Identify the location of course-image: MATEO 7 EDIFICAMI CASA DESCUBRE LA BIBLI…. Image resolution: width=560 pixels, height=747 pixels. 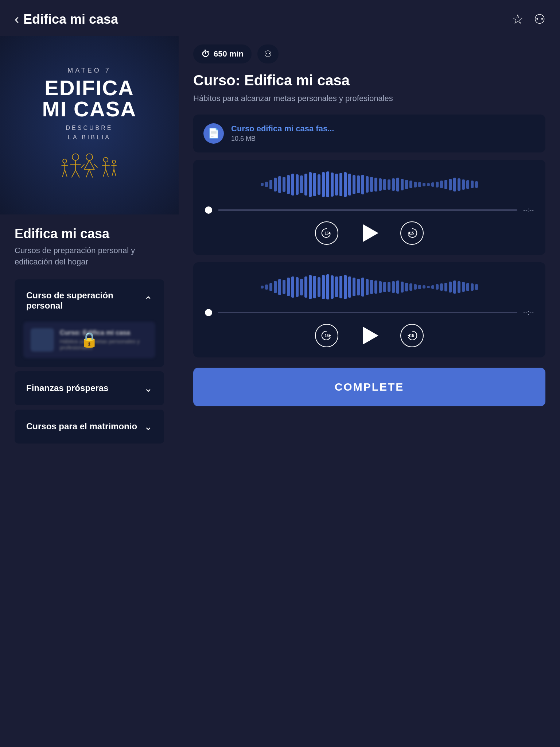
(89, 125).